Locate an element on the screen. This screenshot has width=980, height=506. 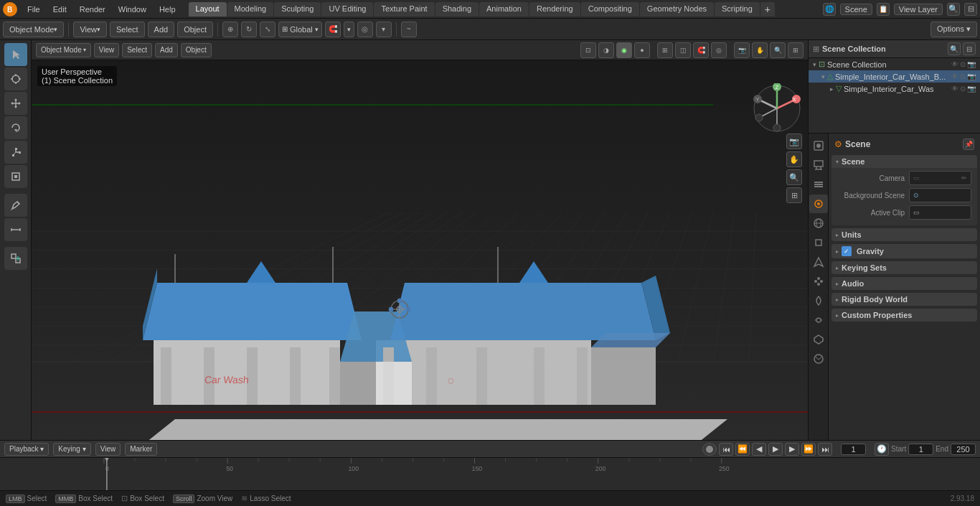
units-section-header: ▸ Units is located at coordinates (904, 235).